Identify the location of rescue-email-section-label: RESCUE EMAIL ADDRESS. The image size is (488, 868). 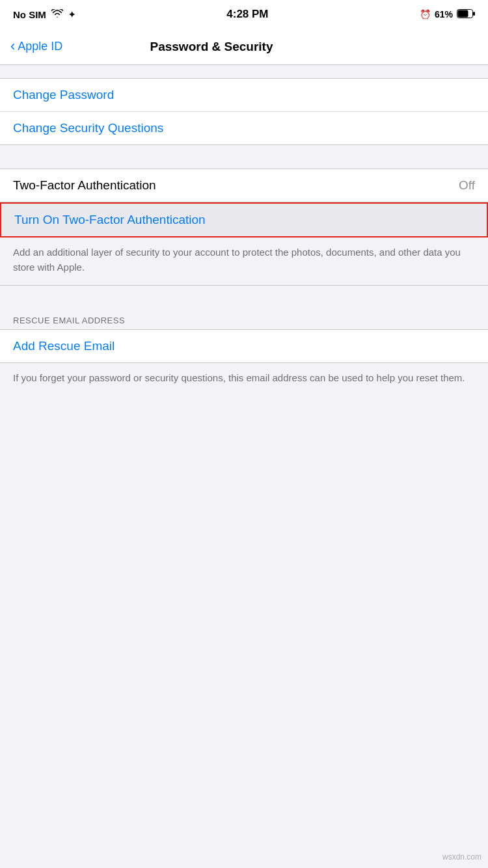
(244, 319).